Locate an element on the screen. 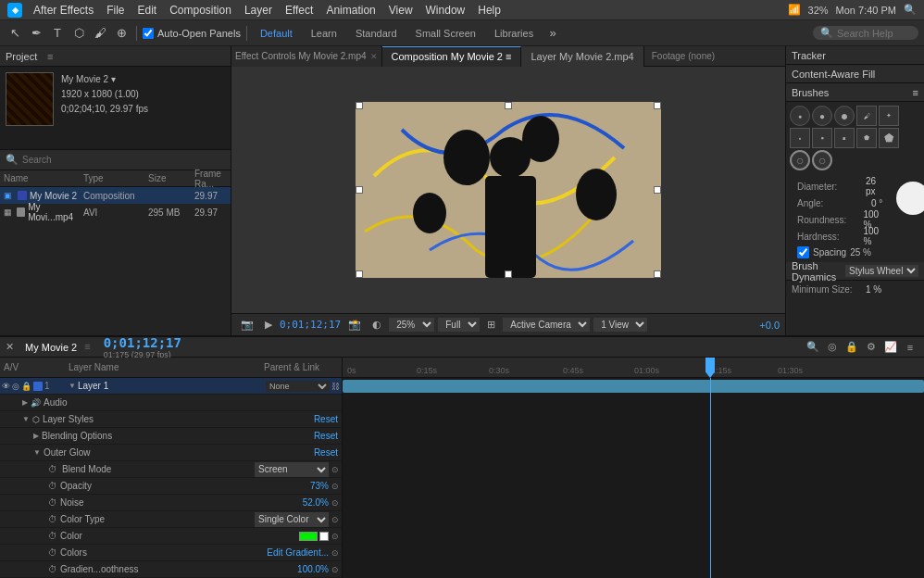  tl-solo-btn: ◎ is located at coordinates (832, 347).